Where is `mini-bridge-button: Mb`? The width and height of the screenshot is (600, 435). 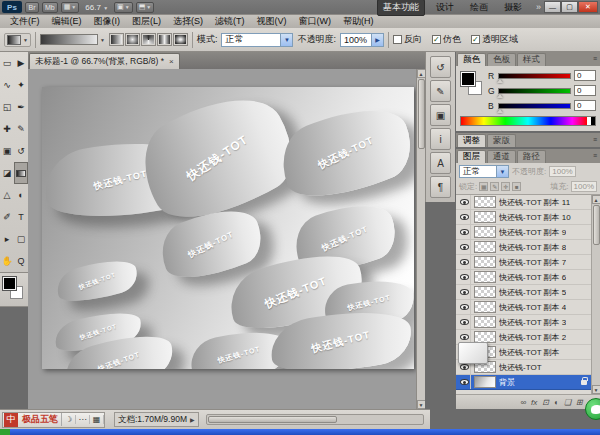 mini-bridge-button: Mb is located at coordinates (50, 8).